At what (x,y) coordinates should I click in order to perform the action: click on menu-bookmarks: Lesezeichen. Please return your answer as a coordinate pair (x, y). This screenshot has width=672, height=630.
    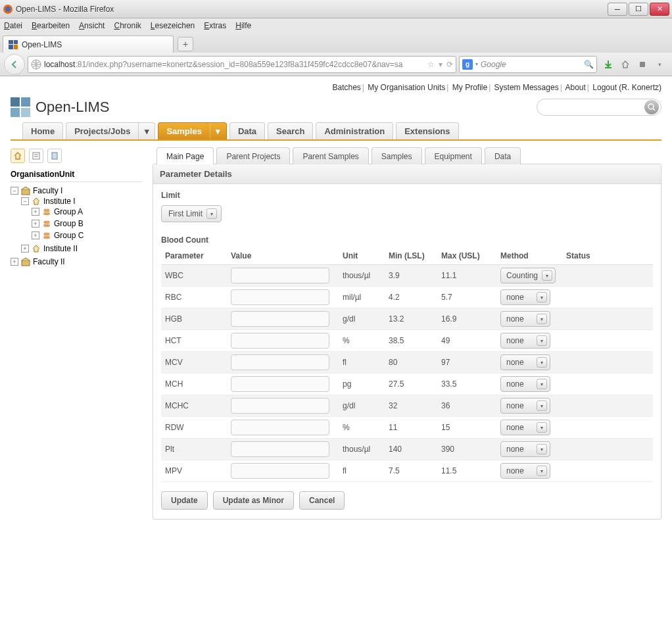
    Looking at the image, I should click on (172, 26).